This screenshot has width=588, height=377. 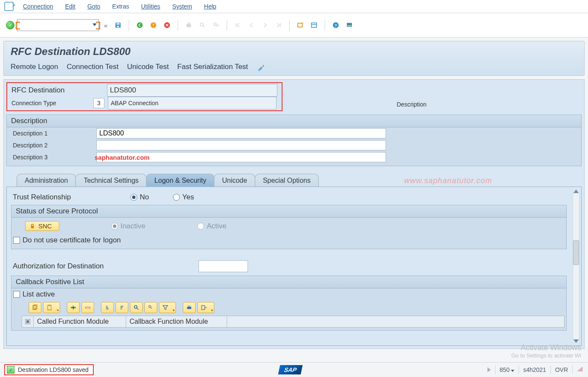 What do you see at coordinates (289, 211) in the screenshot?
I see `secure-protocol-title: Status of Secure Protocol` at bounding box center [289, 211].